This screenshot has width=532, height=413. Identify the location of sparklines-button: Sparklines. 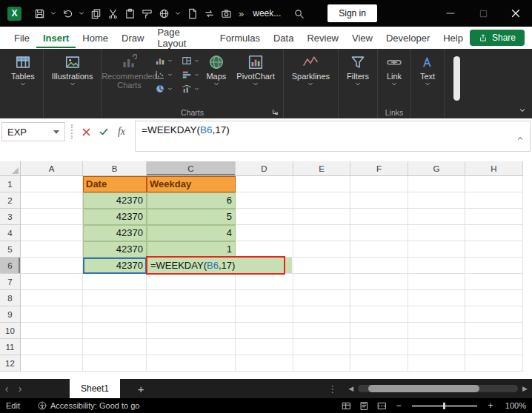
(311, 68).